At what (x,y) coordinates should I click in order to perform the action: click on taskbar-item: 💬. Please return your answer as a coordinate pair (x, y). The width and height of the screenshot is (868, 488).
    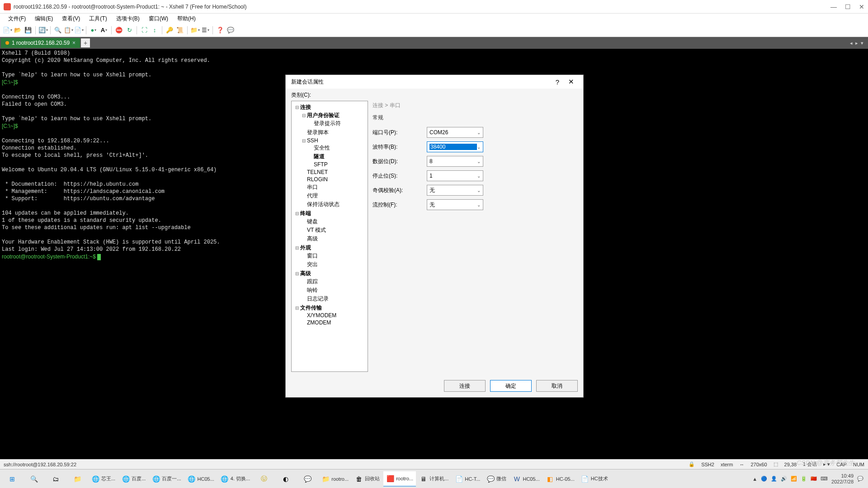
    Looking at the image, I should click on (307, 479).